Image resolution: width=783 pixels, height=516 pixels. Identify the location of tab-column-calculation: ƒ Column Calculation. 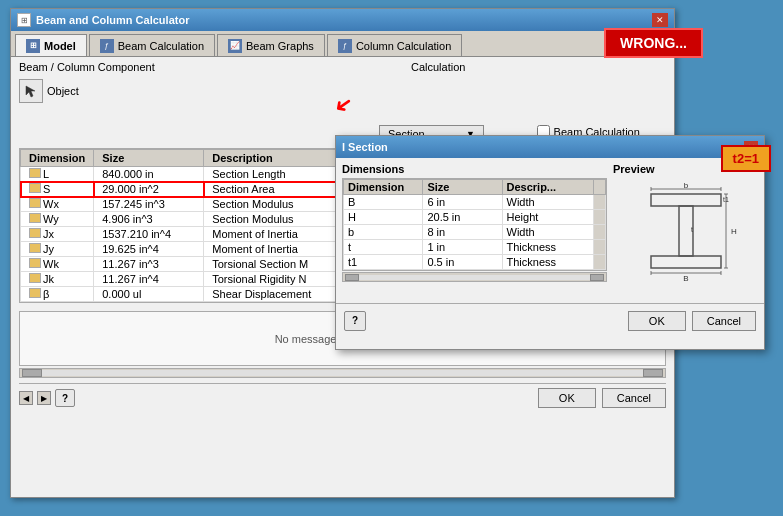
(394, 45).